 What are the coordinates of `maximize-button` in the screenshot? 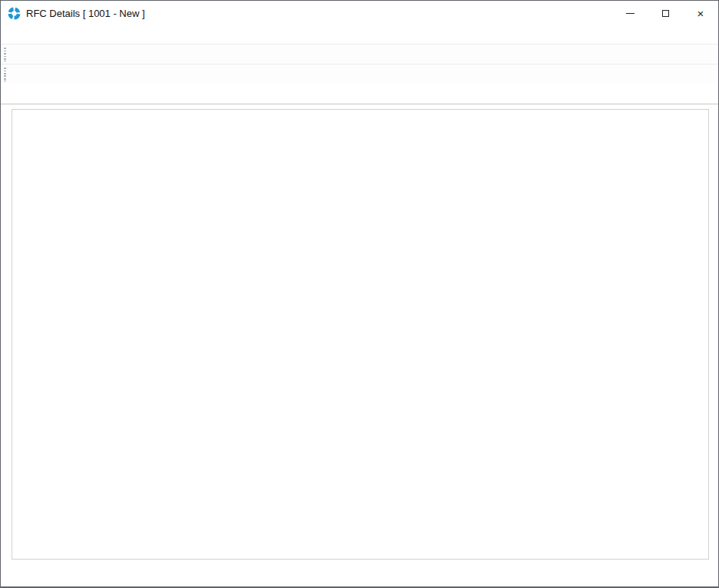 It's located at (665, 13).